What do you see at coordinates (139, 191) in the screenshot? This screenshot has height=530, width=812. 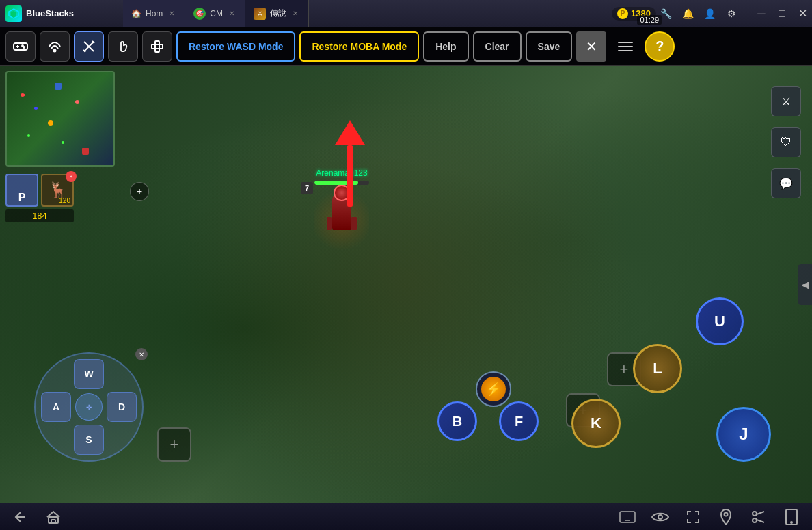 I see `zoom-btn: +` at bounding box center [139, 191].